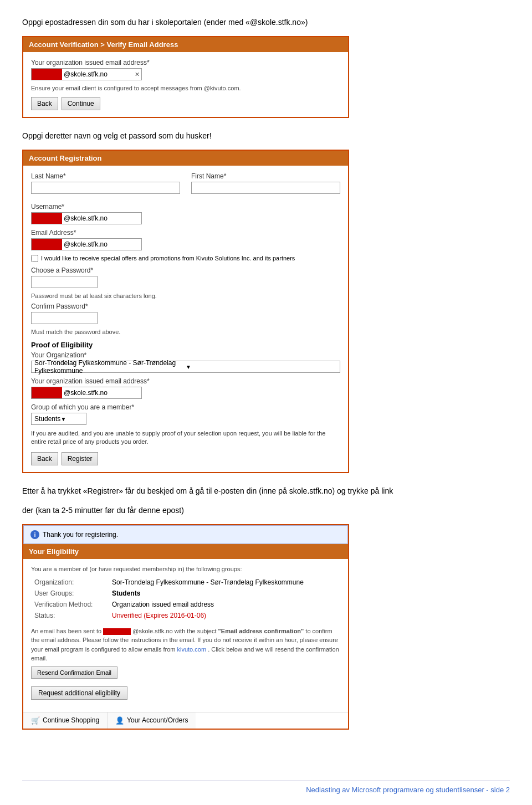 The image size is (532, 805). Describe the element at coordinates (86, 218) in the screenshot. I see `username-input-wrap: @skole.stfk.no` at that location.